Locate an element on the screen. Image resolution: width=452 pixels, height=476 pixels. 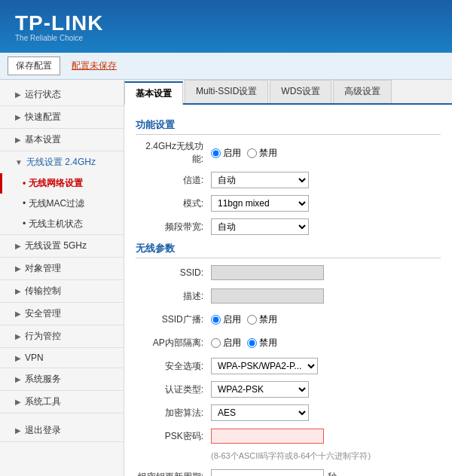
sidebar-item-obj: ▶ 对象管理 is located at coordinates (62, 268).